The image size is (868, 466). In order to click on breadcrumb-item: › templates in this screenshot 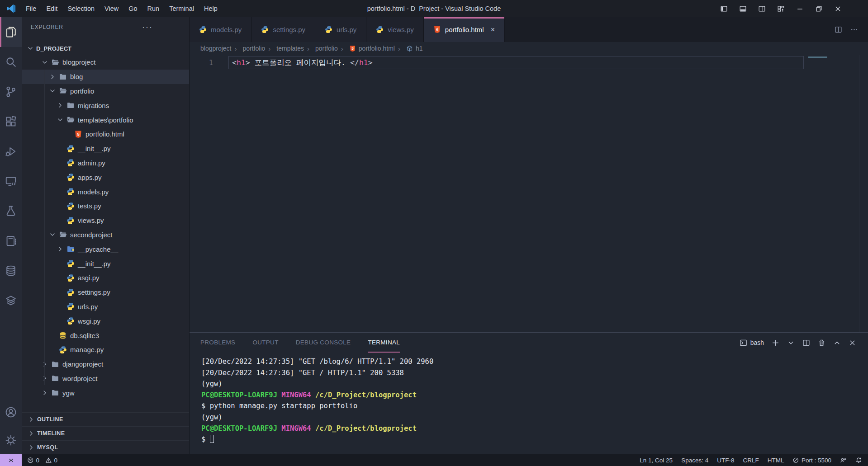, I will do `click(285, 49)`.